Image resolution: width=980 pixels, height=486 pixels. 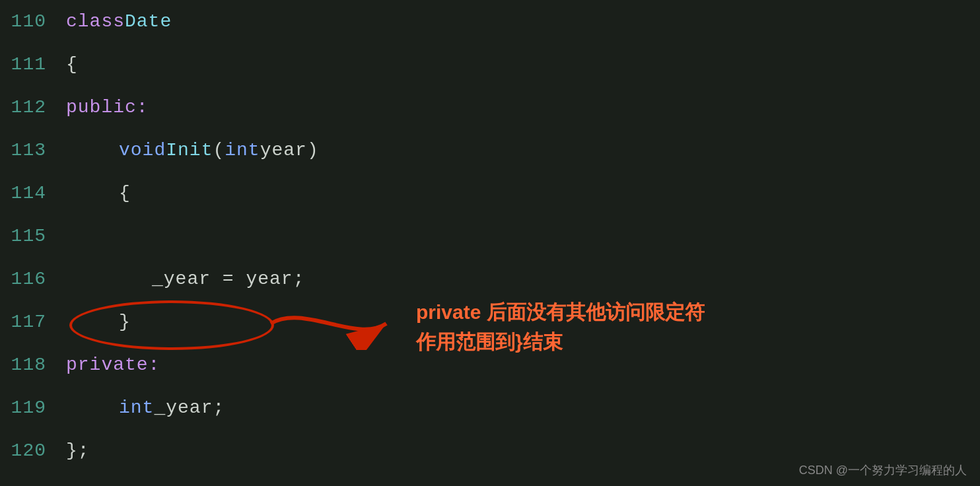 What do you see at coordinates (228, 279) in the screenshot?
I see `assignment-year: _year = year;` at bounding box center [228, 279].